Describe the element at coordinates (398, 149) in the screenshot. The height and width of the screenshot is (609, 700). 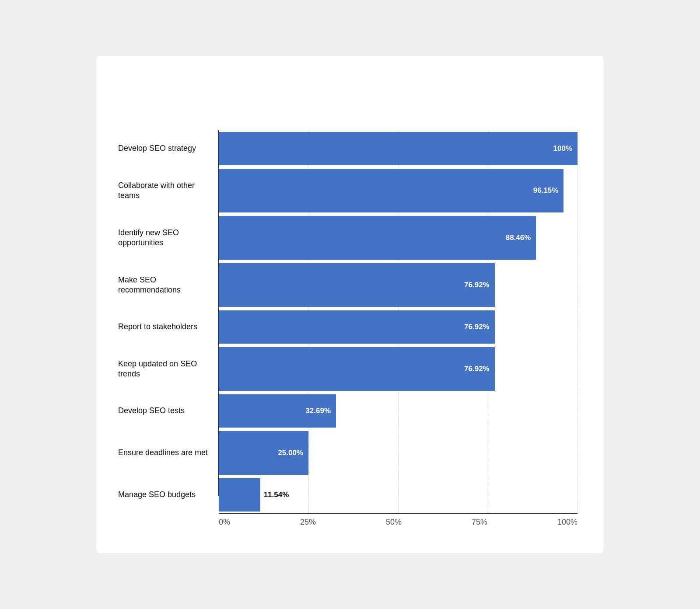
I see `bar-row-0: 100%` at that location.